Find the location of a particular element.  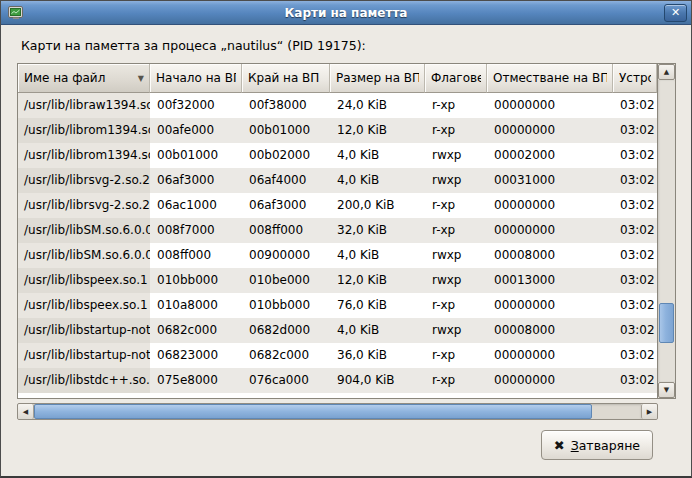

window-title: Карти на паметта is located at coordinates (346, 13).